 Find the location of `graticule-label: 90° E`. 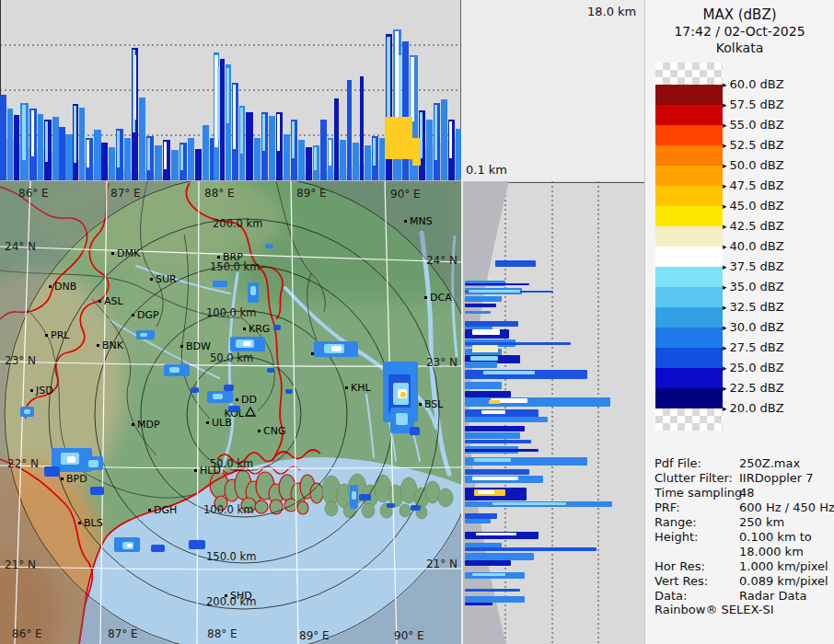

graticule-label: 90° E is located at coordinates (405, 194).